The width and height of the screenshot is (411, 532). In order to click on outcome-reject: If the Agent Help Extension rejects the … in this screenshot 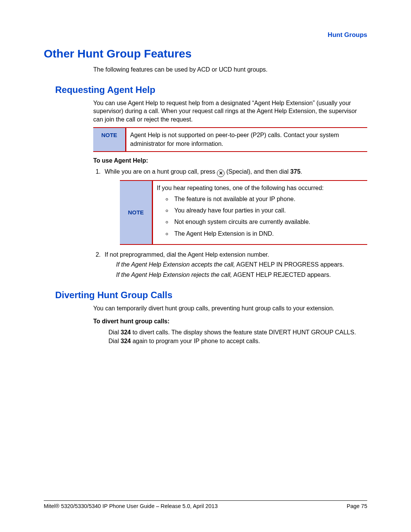, I will do `click(242, 275)`.